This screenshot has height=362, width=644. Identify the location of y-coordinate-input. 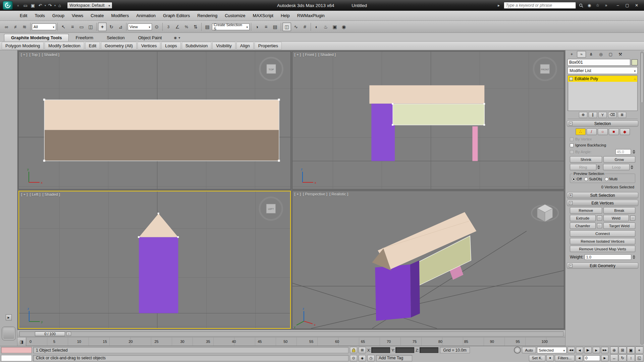
(405, 350).